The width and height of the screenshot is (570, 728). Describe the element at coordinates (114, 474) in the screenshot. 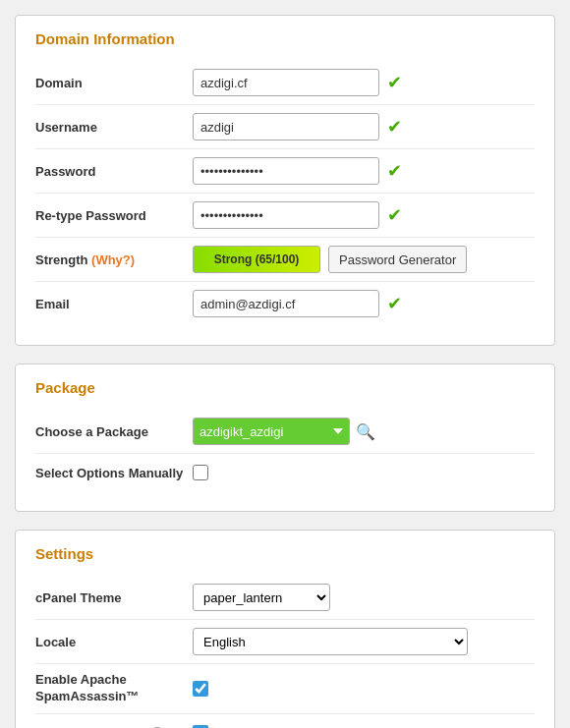

I see `select-manually-label: Select Options Manually` at that location.